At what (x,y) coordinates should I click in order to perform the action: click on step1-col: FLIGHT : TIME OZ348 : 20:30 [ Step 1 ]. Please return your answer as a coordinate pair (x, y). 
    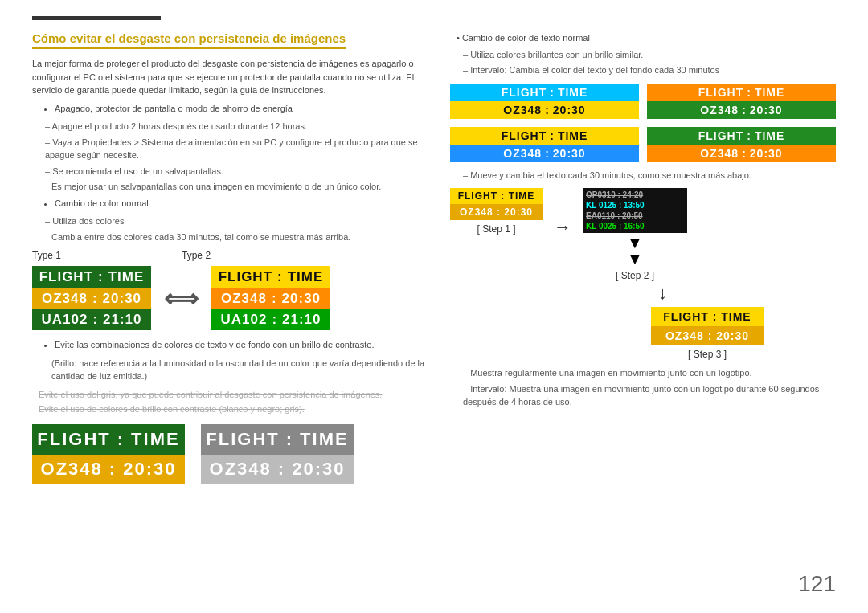
    Looking at the image, I should click on (497, 211).